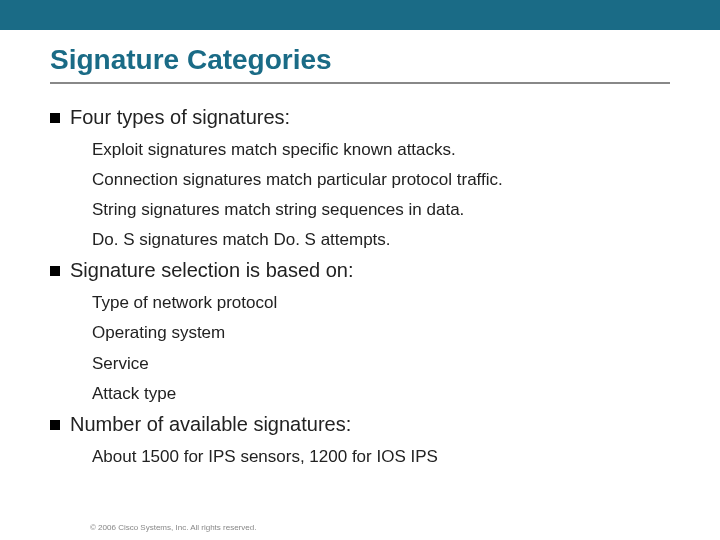  I want to click on sub-item: Connection signatures match particular p…, so click(381, 180).